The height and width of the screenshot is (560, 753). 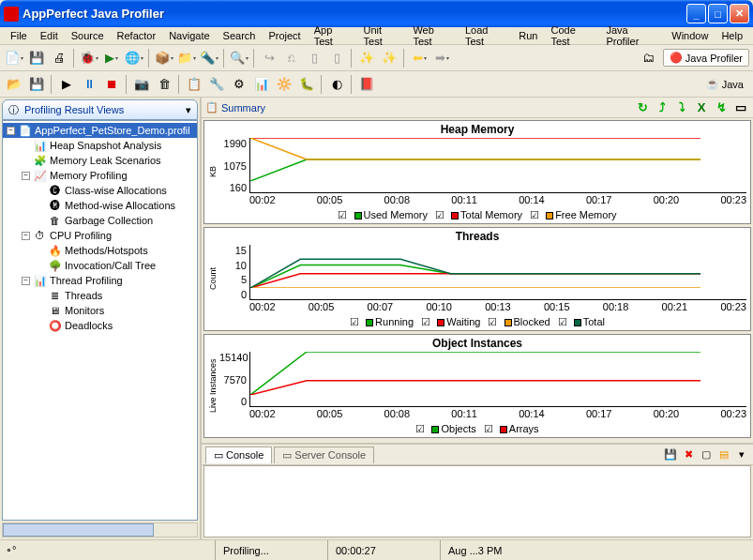 What do you see at coordinates (262, 84) in the screenshot?
I see `tool-button-3: 📊` at bounding box center [262, 84].